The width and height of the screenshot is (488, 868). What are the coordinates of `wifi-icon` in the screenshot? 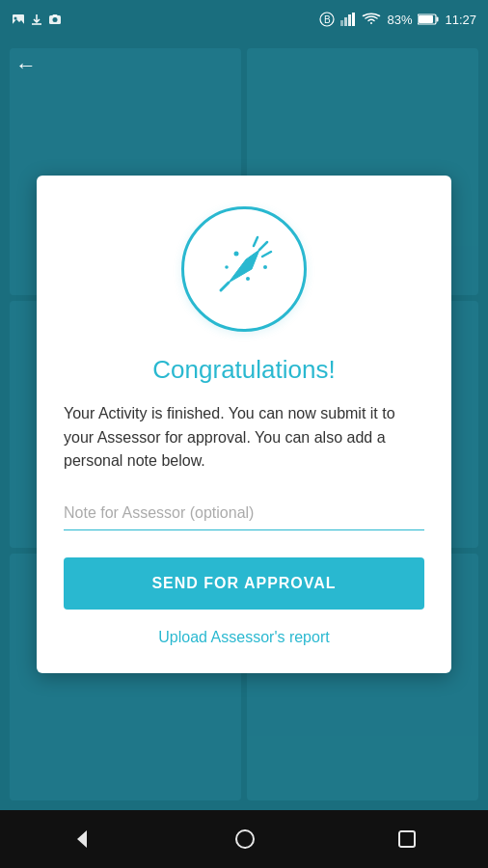 It's located at (371, 19).